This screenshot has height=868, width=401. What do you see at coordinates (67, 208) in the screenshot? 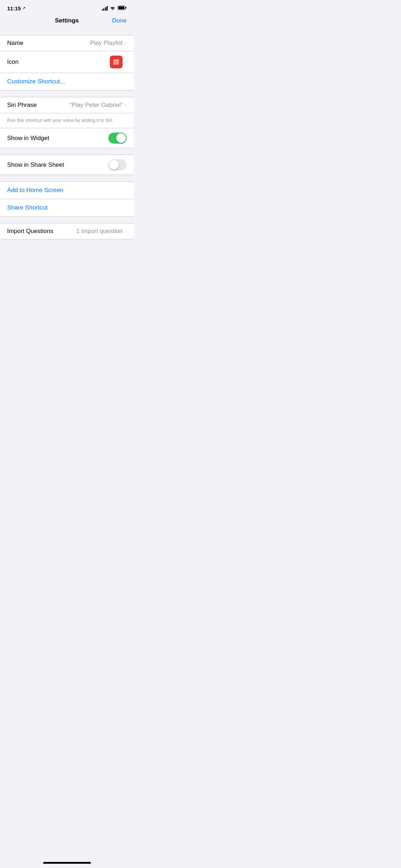
I see `share-shortcut-row: Share Shortcut` at bounding box center [67, 208].